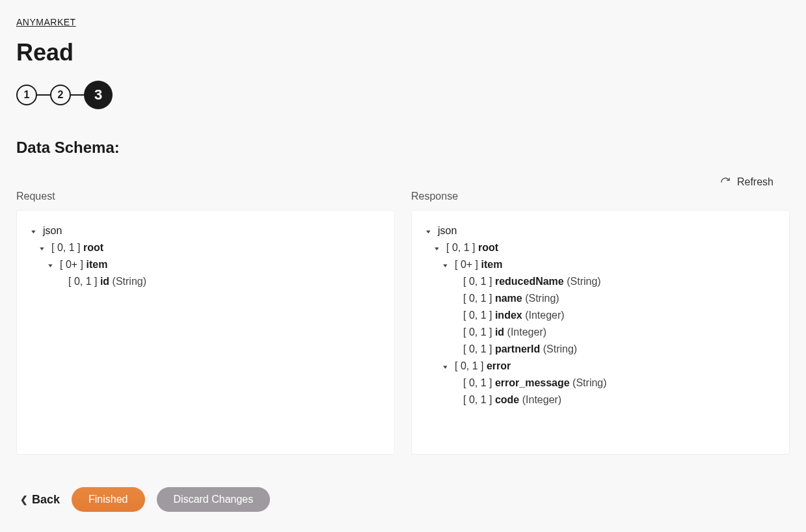 The image size is (806, 532). I want to click on tree-node-index: [ 0, 1 ] index (Integer), so click(613, 315).